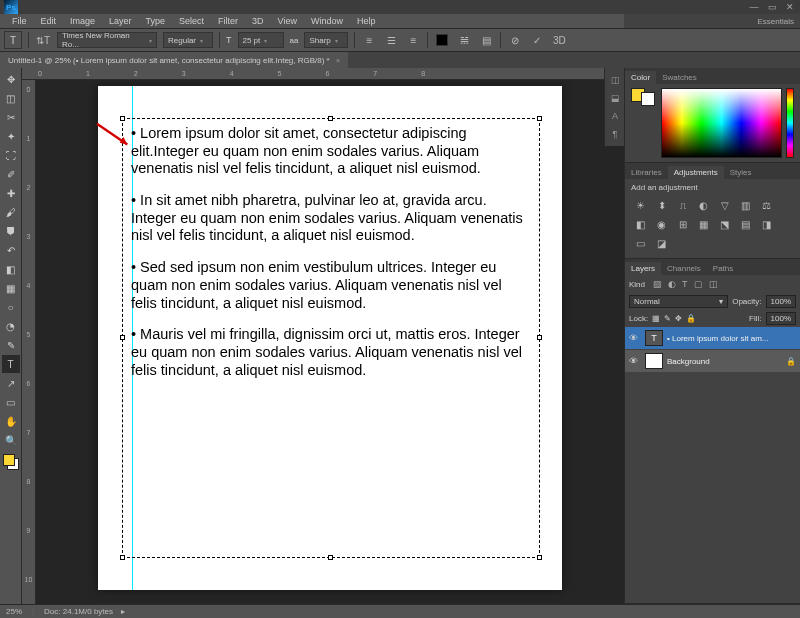  I want to click on menu-select: Select, so click(192, 21).